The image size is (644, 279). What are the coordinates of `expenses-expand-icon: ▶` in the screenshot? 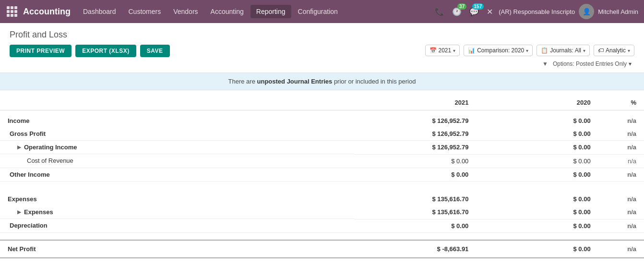 It's located at (19, 212).